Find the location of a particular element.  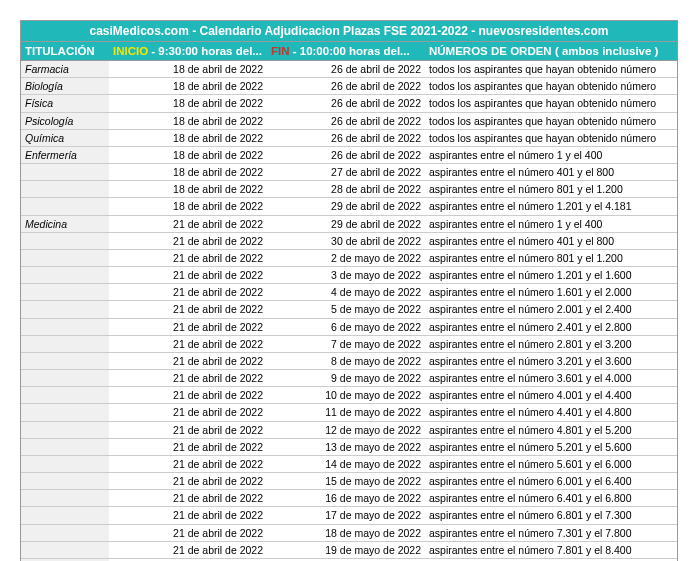

cell-numeros: aspirantes entre el número 7.301 y el 7.… is located at coordinates (551, 533).